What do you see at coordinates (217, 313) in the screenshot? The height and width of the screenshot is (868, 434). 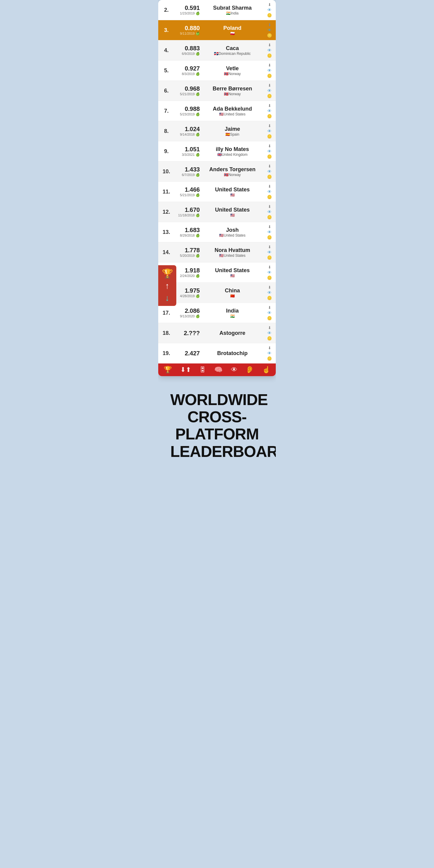 I see `table-row: 17. 2.086 9/13/2020 🍏 India 🇮🇳 ⬇ 👁 🪙` at bounding box center [217, 313].